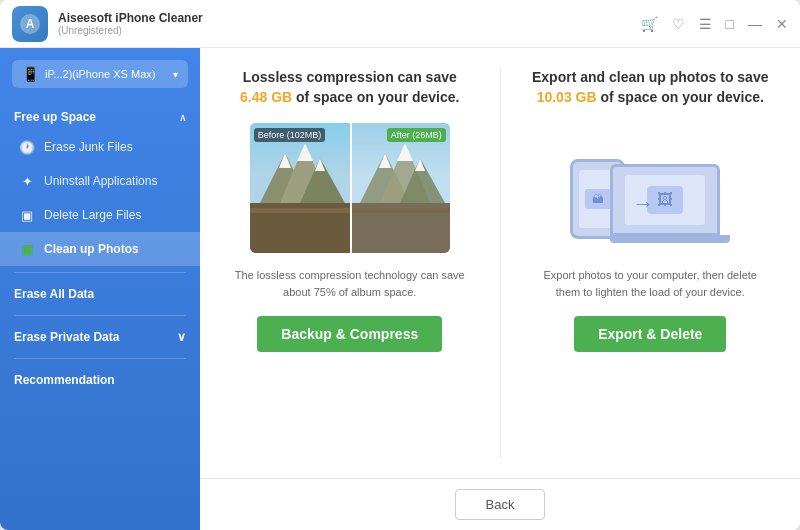 This screenshot has width=800, height=530. I want to click on compress-title: Lossless compression can save 6.48 GB of…, so click(350, 88).